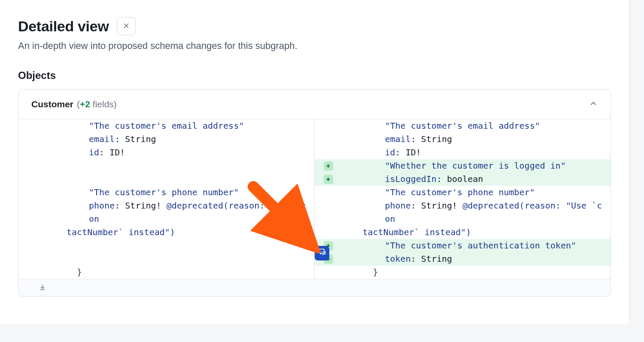 This screenshot has height=342, width=644. Describe the element at coordinates (74, 104) in the screenshot. I see `object-card-title: Customer (+2 fields)` at that location.